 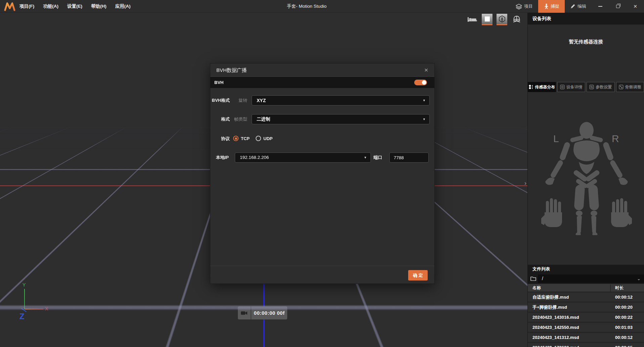 I want to click on bvh-section-label: BVH, so click(x=219, y=83).